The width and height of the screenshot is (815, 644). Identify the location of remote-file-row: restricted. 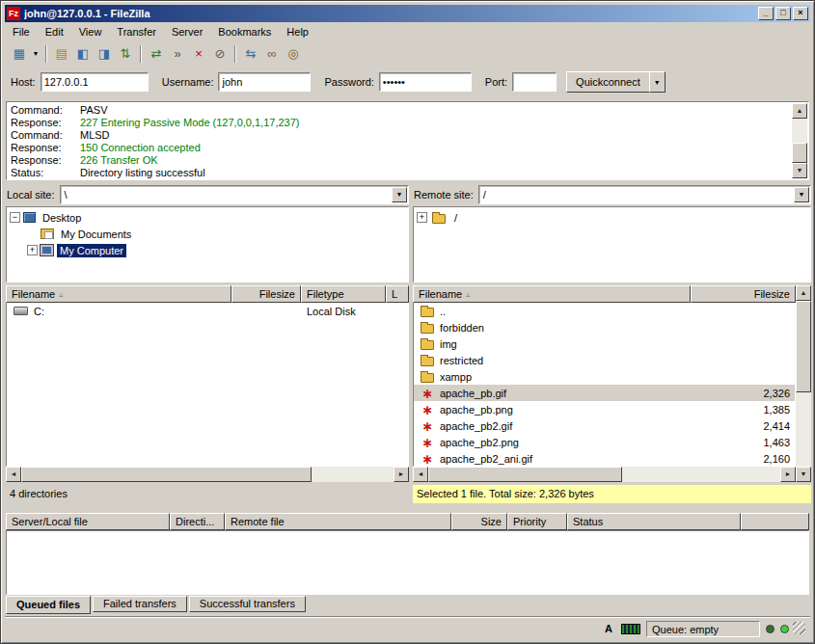
(604, 361).